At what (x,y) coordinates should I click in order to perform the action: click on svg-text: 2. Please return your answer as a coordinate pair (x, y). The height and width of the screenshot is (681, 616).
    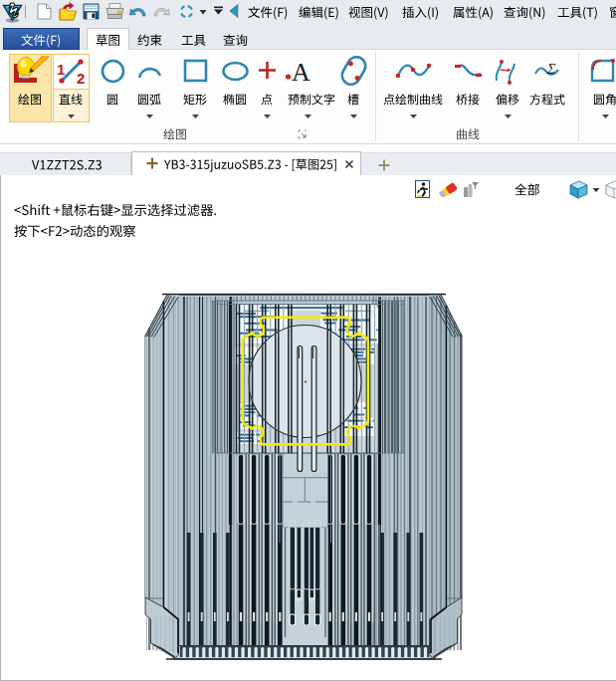
    Looking at the image, I should click on (81, 78).